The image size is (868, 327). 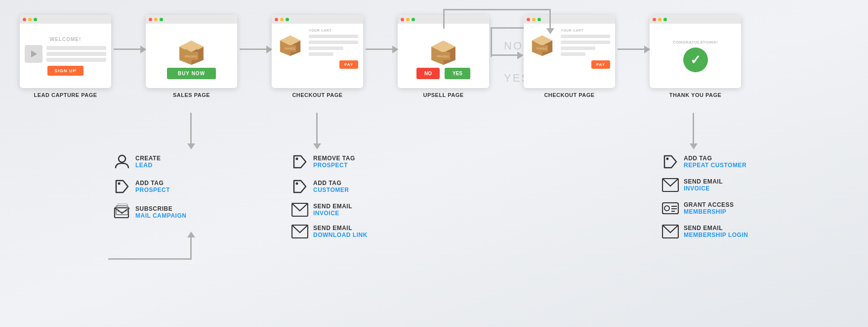 I want to click on sales-page: FRAGILE BUY NOW SALES PAGE, so click(x=192, y=56).